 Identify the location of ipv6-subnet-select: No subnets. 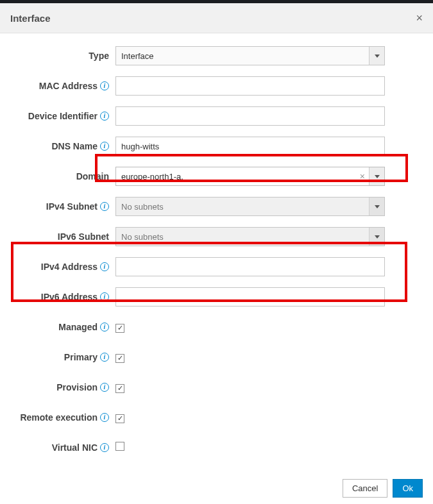
(250, 237).